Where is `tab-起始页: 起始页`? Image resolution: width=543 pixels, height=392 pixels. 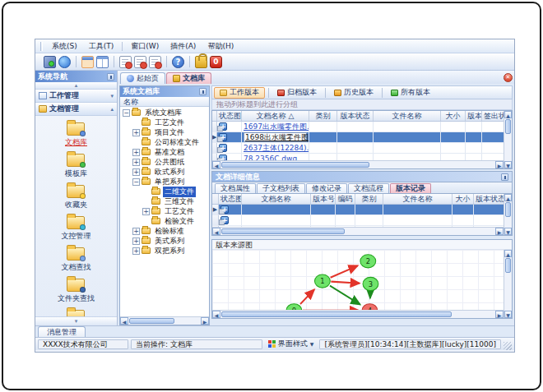
tab-起始页: 起始页 is located at coordinates (143, 78).